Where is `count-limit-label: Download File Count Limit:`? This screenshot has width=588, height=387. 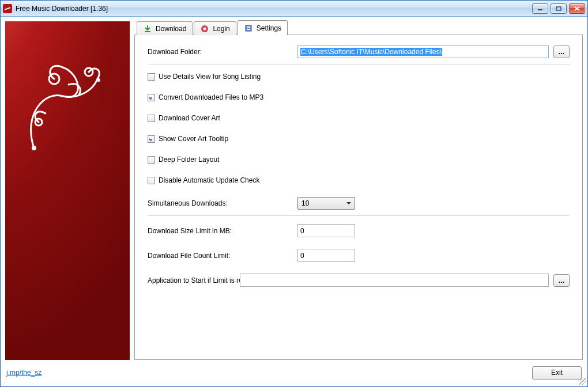
count-limit-label: Download File Count Limit: is located at coordinates (223, 256).